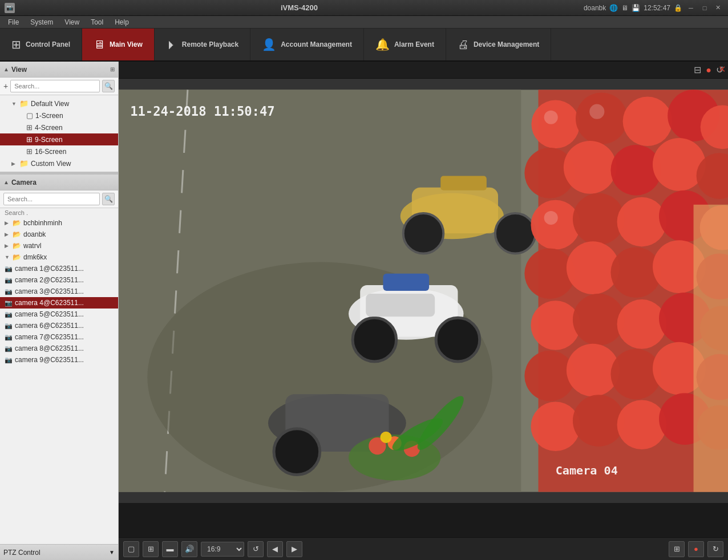  What do you see at coordinates (24, 163) in the screenshot?
I see `custom-view-icon: 📁` at bounding box center [24, 163].